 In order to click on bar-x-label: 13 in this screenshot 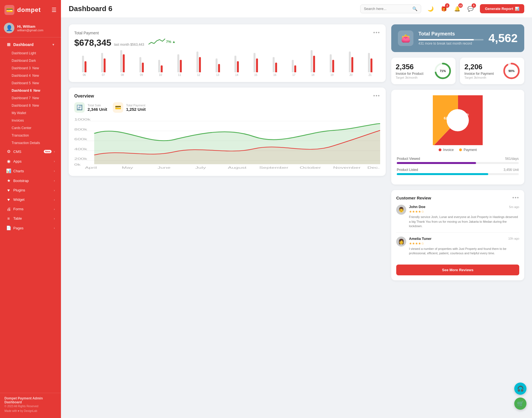, I will do `click(218, 75)`.